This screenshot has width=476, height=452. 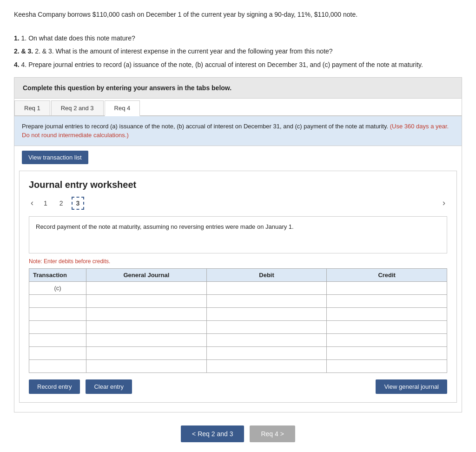 I want to click on view-general-journal-button: View general journal, so click(x=411, y=387).